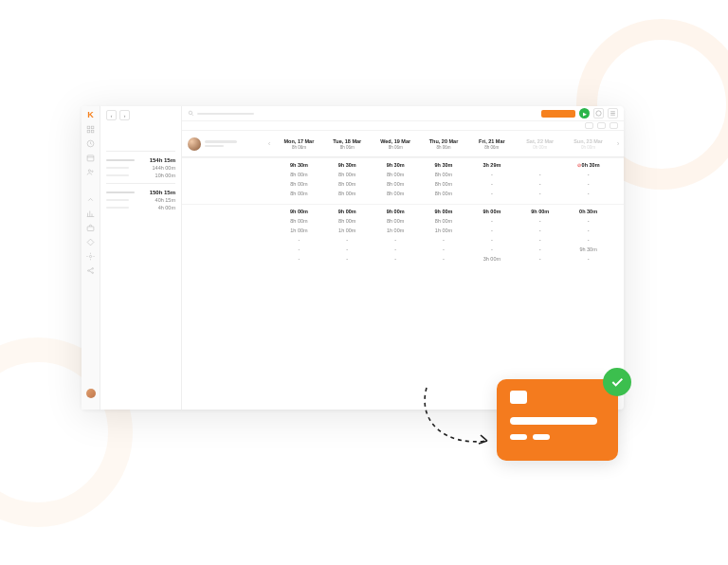  What do you see at coordinates (558, 114) in the screenshot?
I see `primary-action-button` at bounding box center [558, 114].